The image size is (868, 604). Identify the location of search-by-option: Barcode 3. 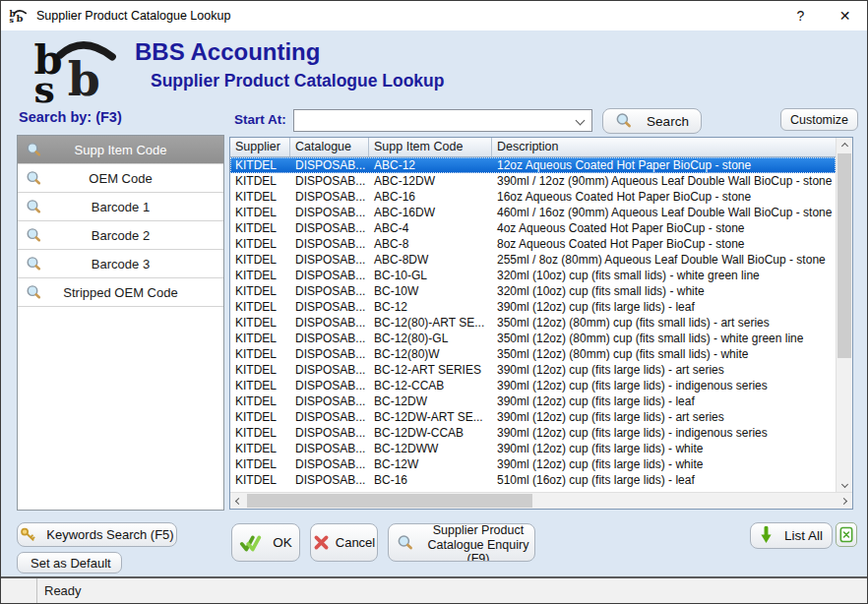
(120, 264).